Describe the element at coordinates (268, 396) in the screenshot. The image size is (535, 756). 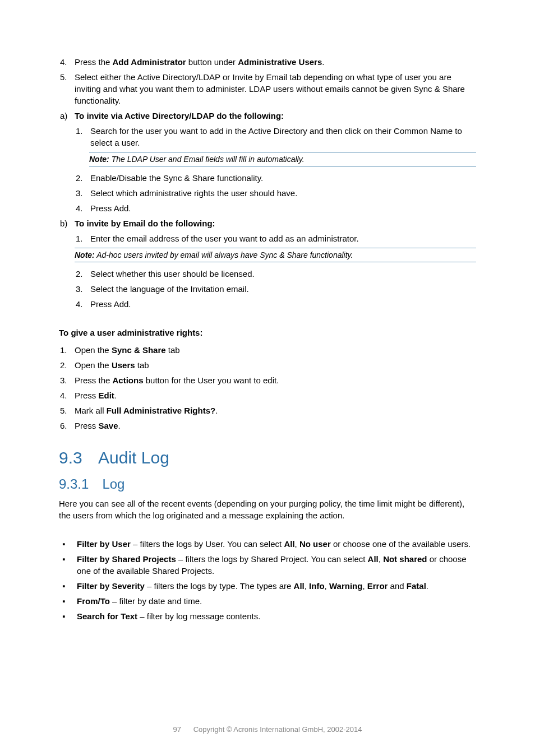
I see `list-item: 4. Press Edit.` at that location.